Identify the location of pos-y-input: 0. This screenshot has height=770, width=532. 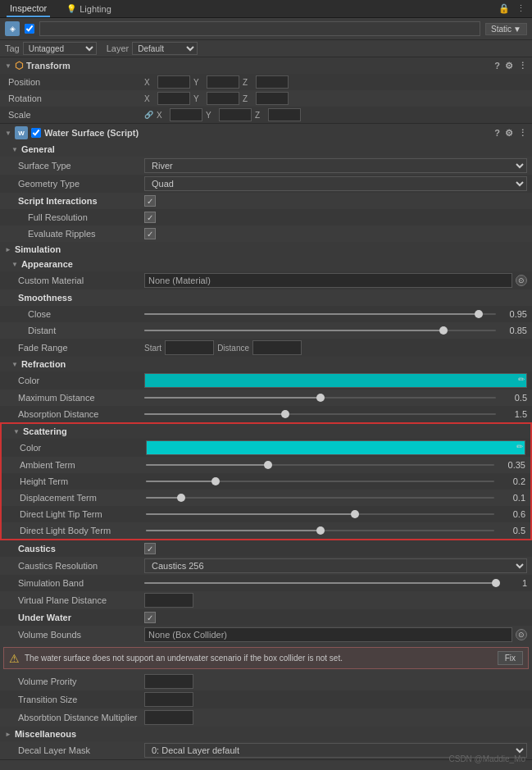
(223, 82).